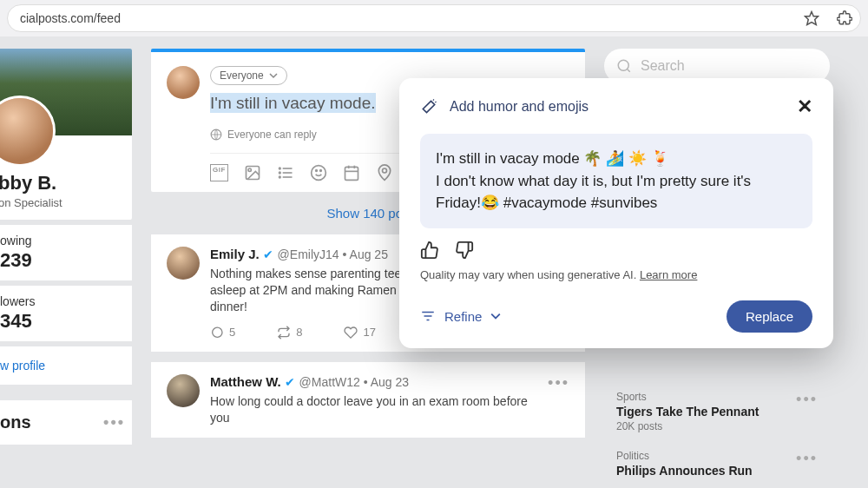  What do you see at coordinates (66, 422) in the screenshot?
I see `section-header: ons •••` at bounding box center [66, 422].